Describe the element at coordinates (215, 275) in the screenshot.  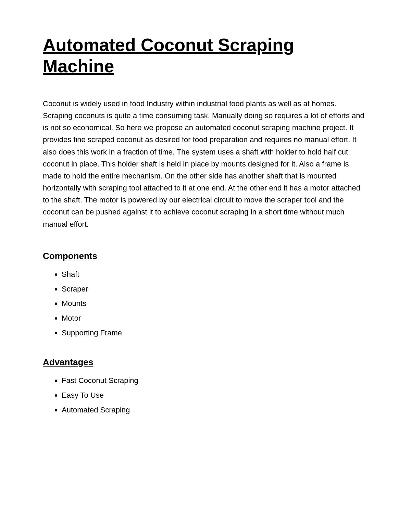
I see `list-item: Shaft` at that location.